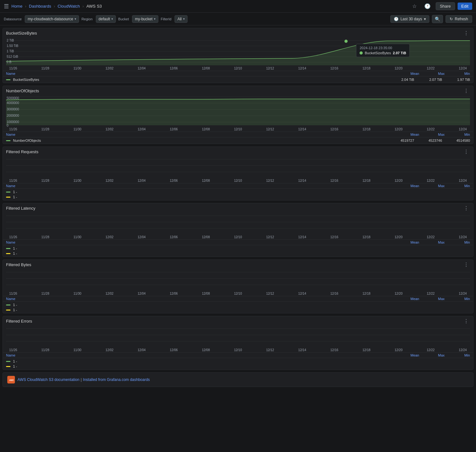 The width and height of the screenshot is (476, 452). What do you see at coordinates (383, 50) in the screenshot?
I see `chart-tooltip: 2024-12-18 23:35:00 BucketSizeBytes 2.07…` at bounding box center [383, 50].